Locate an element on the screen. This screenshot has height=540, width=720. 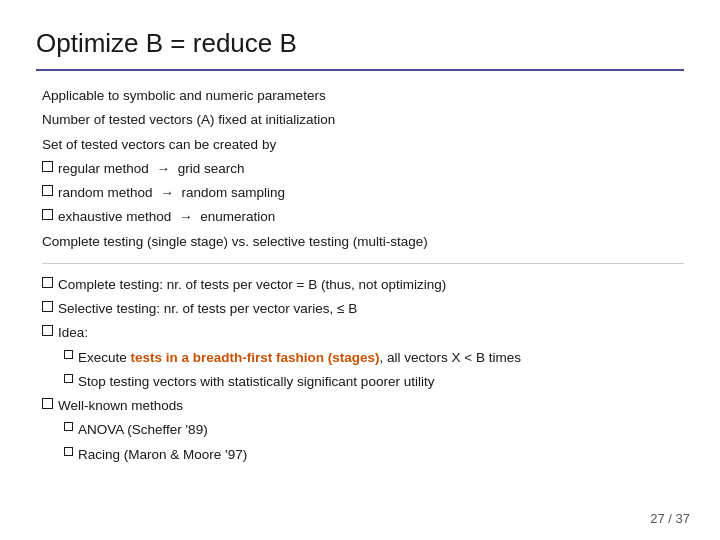
bullet-text: regular method → grid search is located at coordinates (152, 169).